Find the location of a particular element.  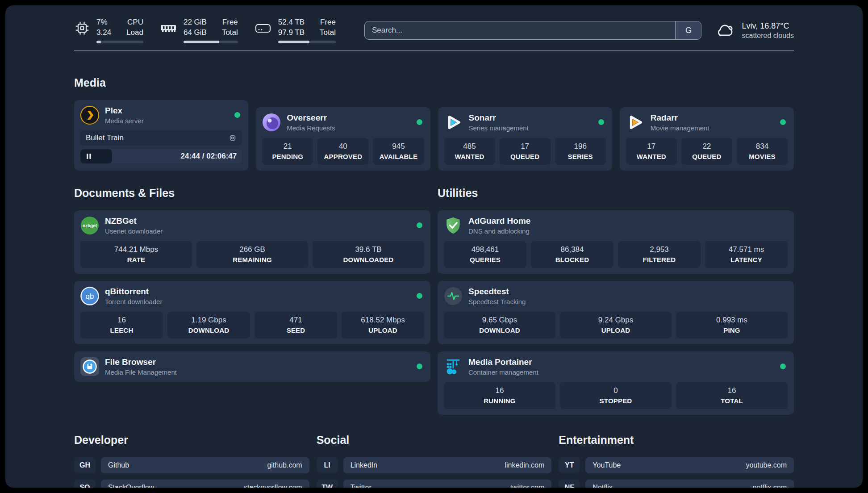

link-name: Netflix is located at coordinates (602, 486).